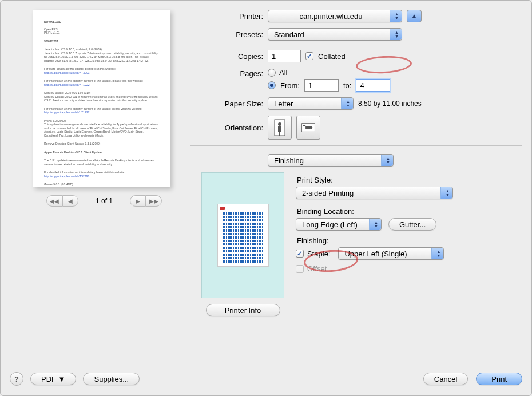 The width and height of the screenshot is (532, 396). I want to click on offset-checkbox, so click(300, 269).